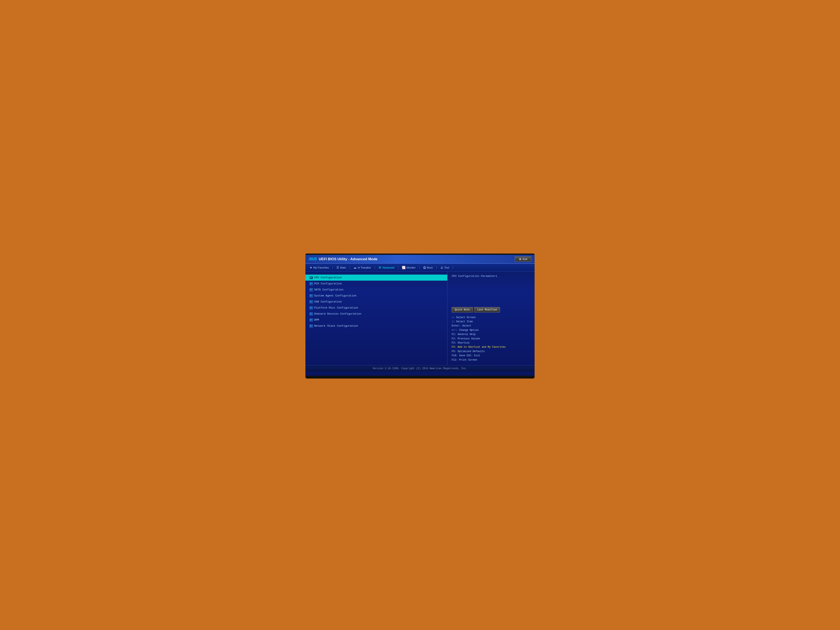 This screenshot has height=630, width=840. What do you see at coordinates (364, 268) in the screenshot?
I see `nav-ai-tweaker-label: Ai Tweaker` at bounding box center [364, 268].